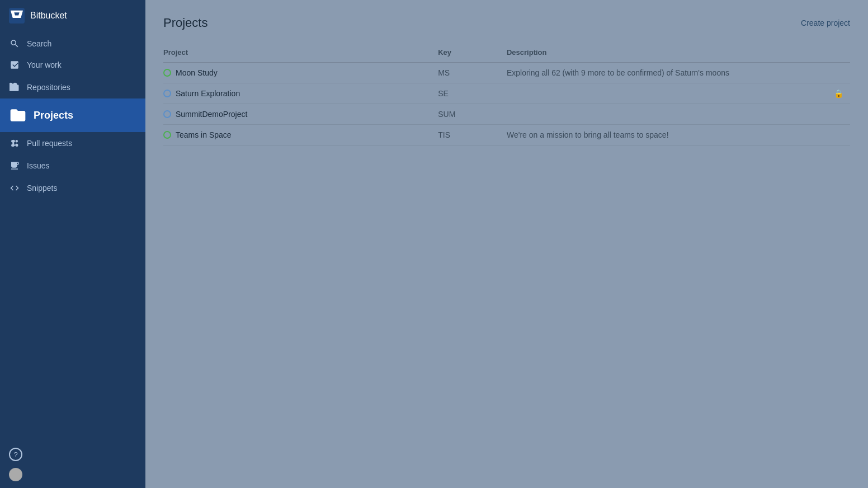 The width and height of the screenshot is (868, 488). Describe the element at coordinates (49, 16) in the screenshot. I see `brand-name: Bitbucket` at that location.